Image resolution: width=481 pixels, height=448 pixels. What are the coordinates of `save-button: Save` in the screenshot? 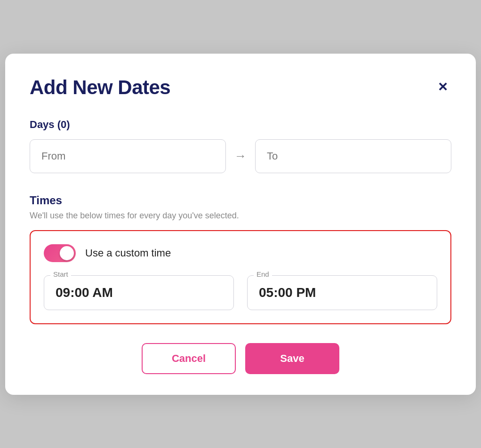 It's located at (292, 359).